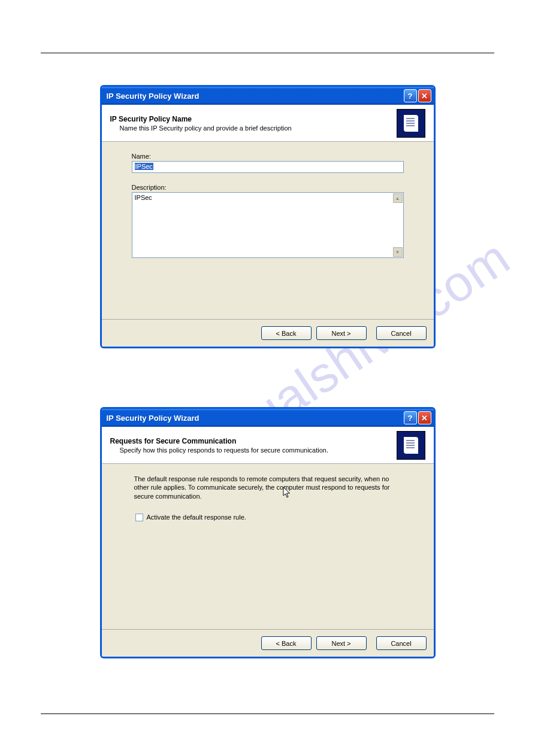  I want to click on wizard-subtitle: Name this IP Security policy and provide…, so click(253, 128).